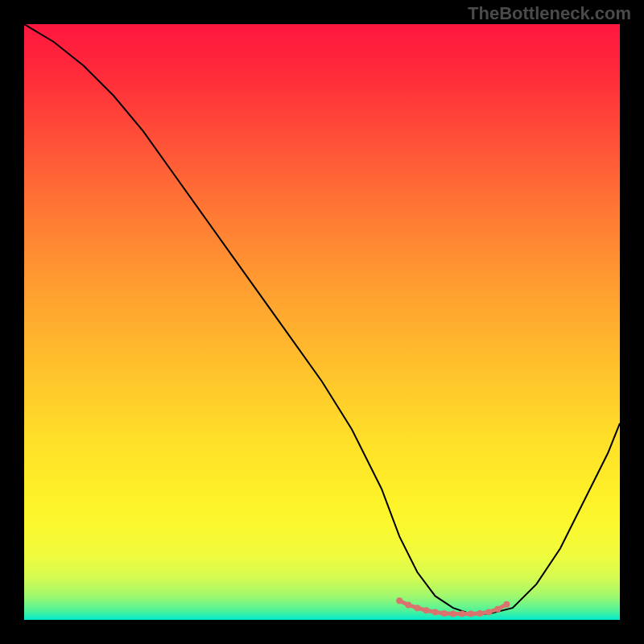 The image size is (644, 644). Describe the element at coordinates (549, 14) in the screenshot. I see `watermark-text: TheBottleneck.com` at that location.